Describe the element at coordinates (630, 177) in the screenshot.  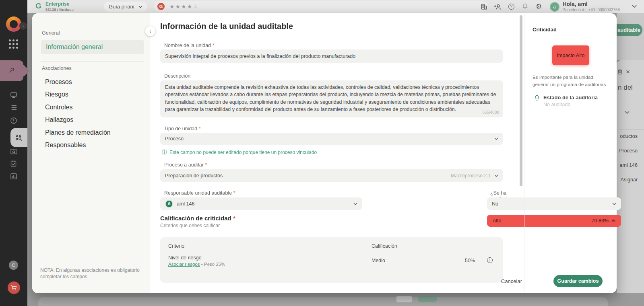
I see `background-right-card: × n del oductos Proceso aml 146 Asignar` at that location.